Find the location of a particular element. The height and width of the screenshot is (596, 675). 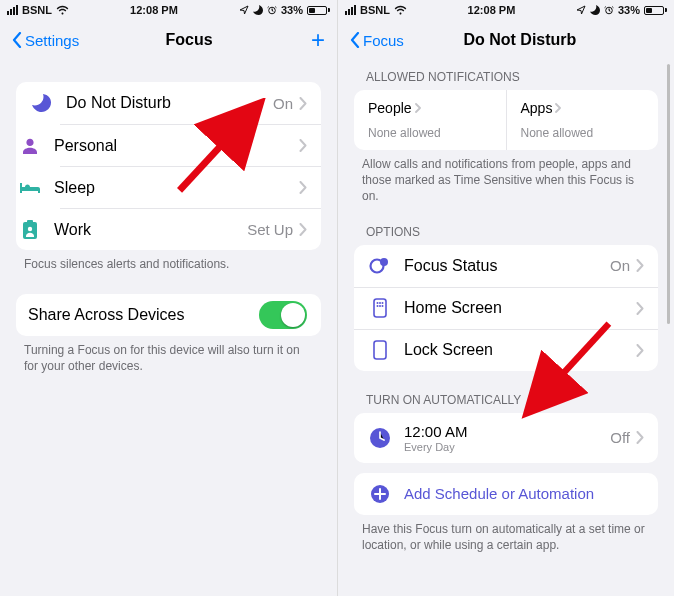

focus-item-do-not-disturb: Do Not Disturb On is located at coordinates (168, 103).